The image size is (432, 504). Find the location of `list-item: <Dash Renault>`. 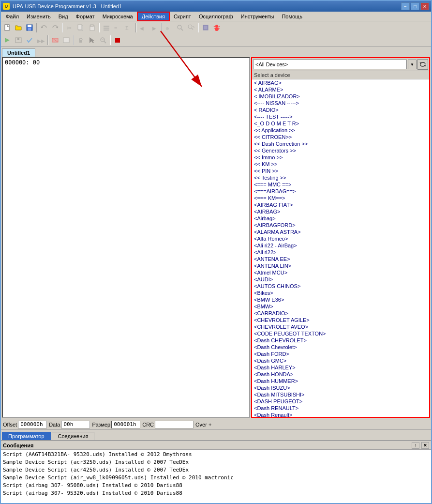

list-item: <Dash Renault> is located at coordinates (341, 414).